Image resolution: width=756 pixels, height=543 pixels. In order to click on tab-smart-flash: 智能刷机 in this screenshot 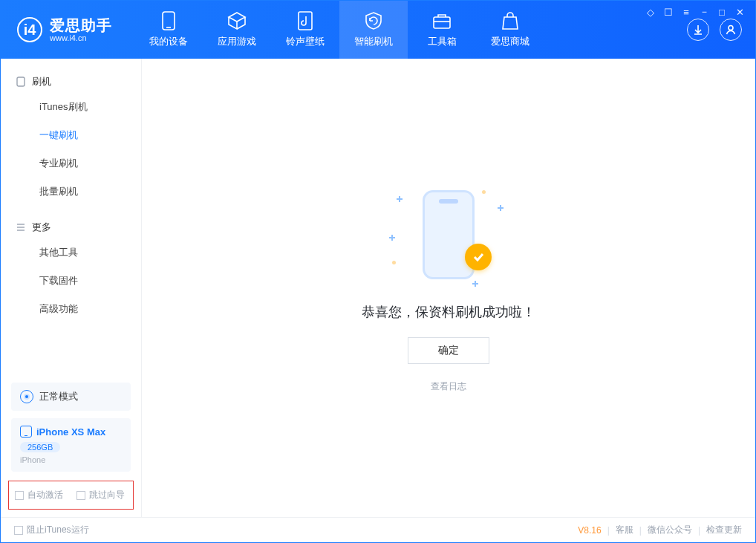, I will do `click(374, 30)`.